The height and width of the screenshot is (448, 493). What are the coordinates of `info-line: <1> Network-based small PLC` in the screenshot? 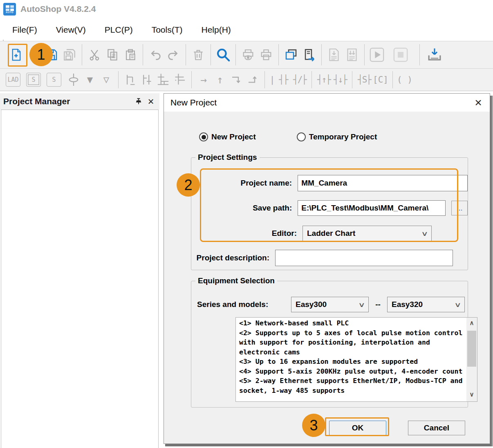 It's located at (352, 323).